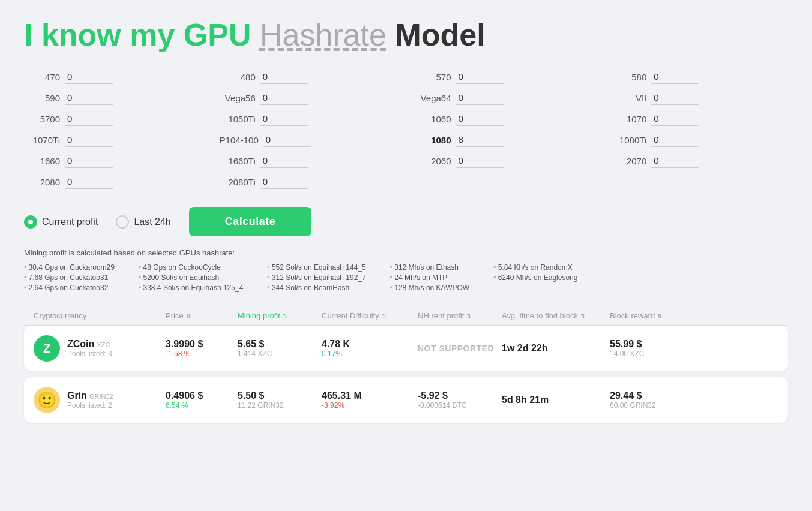 This screenshot has height=511, width=812. I want to click on controls: Current profit Last 24h Calculate, so click(406, 222).